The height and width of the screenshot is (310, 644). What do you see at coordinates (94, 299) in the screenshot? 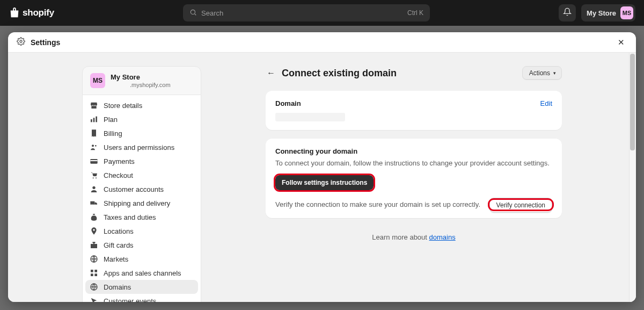
I see `cursor-icon` at bounding box center [94, 299].